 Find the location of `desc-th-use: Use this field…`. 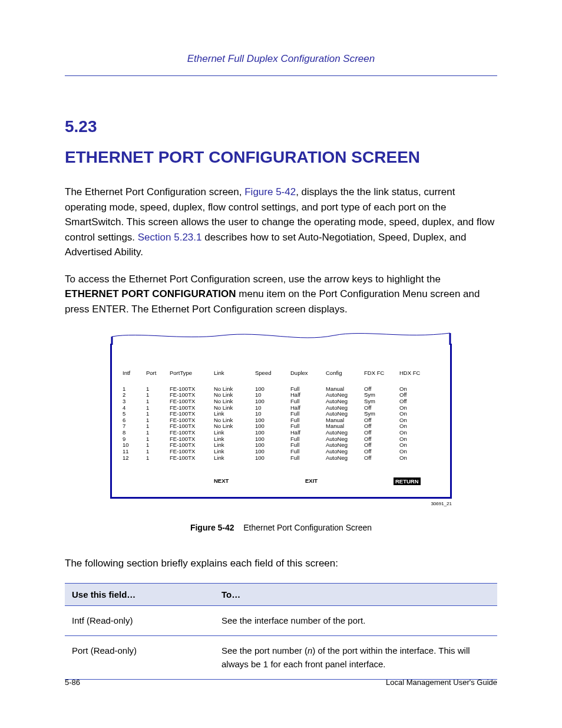

desc-th-use: Use this field… is located at coordinates (140, 594).